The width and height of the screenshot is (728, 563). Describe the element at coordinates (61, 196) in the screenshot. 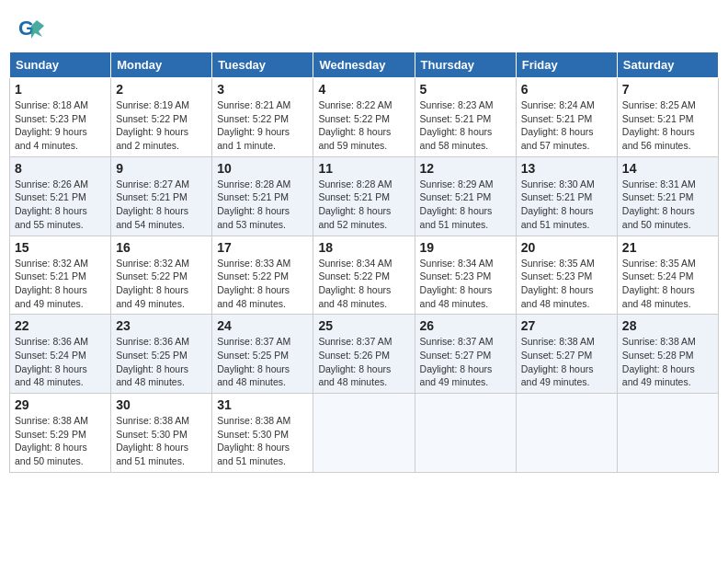

I see `calendar-cell: 8Sunrise: 8:26 AMSunset: 5:21 PMDaylight…` at that location.